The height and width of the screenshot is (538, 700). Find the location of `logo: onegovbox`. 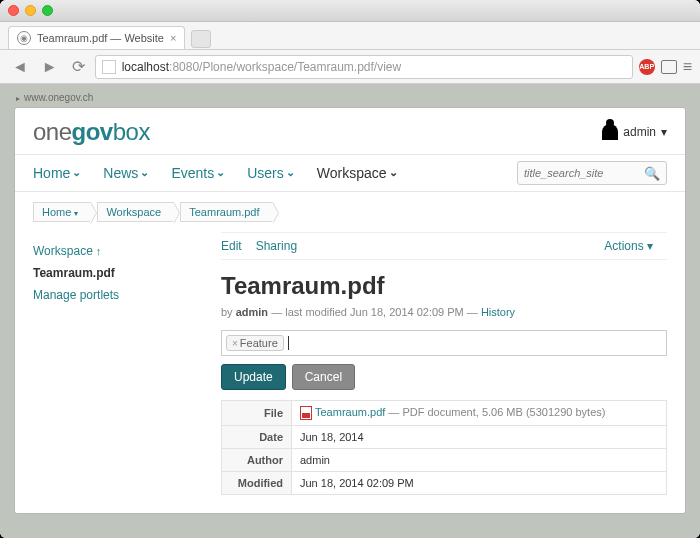

logo: onegovbox is located at coordinates (92, 132).